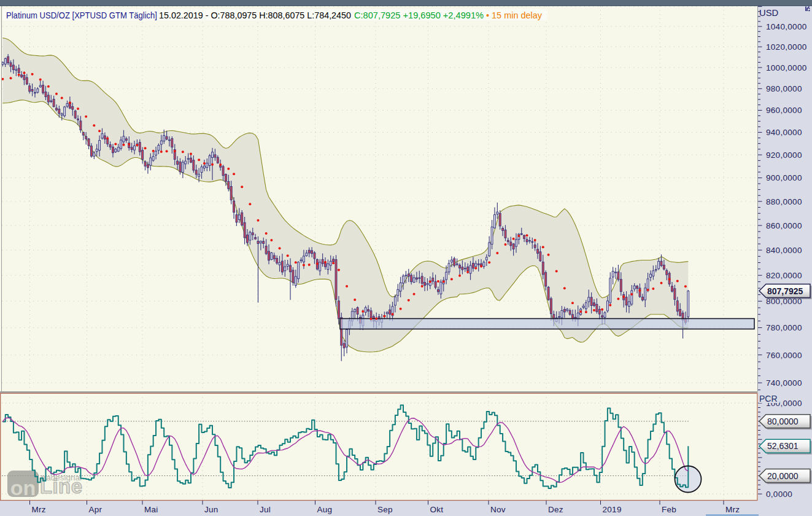  What do you see at coordinates (783, 476) in the screenshot?
I see `svg-text: 20,0000` at bounding box center [783, 476].